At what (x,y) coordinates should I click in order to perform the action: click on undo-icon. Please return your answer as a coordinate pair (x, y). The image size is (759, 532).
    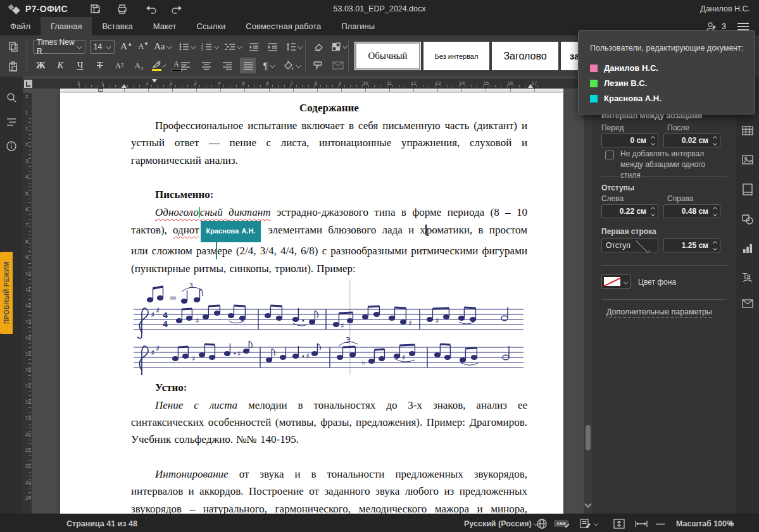
    Looking at the image, I should click on (151, 9).